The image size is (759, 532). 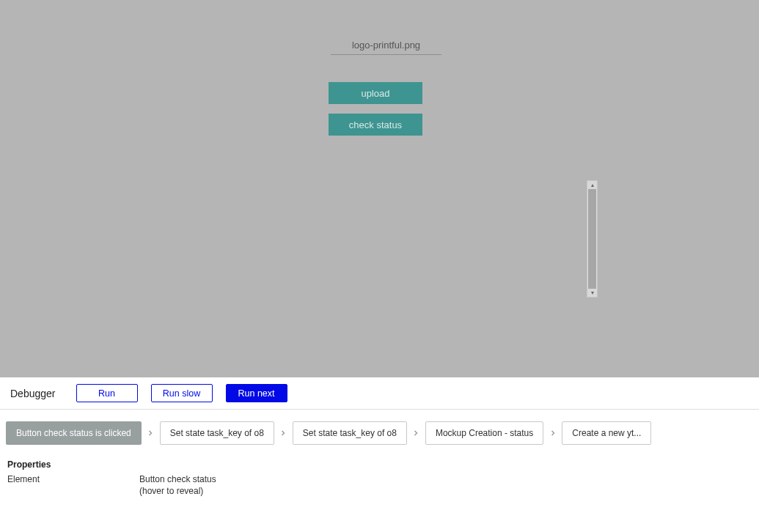 I want to click on properties-element-value: Button check status (hover to reveal), so click(x=191, y=485).